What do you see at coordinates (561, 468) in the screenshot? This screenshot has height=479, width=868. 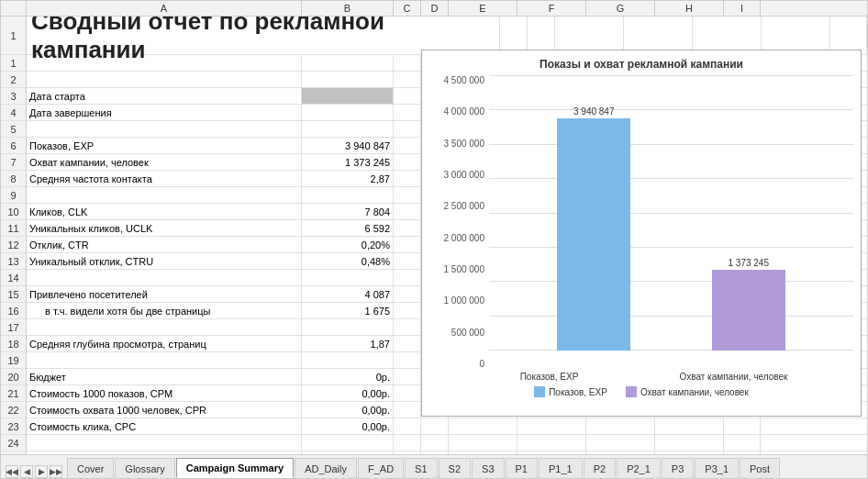 I see `tab-p1_1: P1_1` at bounding box center [561, 468].